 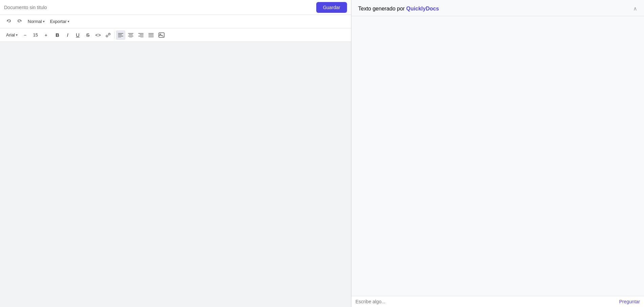 I want to click on format-toolbar-2: Arial ▾ − 15 + B I U S <>, so click(x=176, y=35).